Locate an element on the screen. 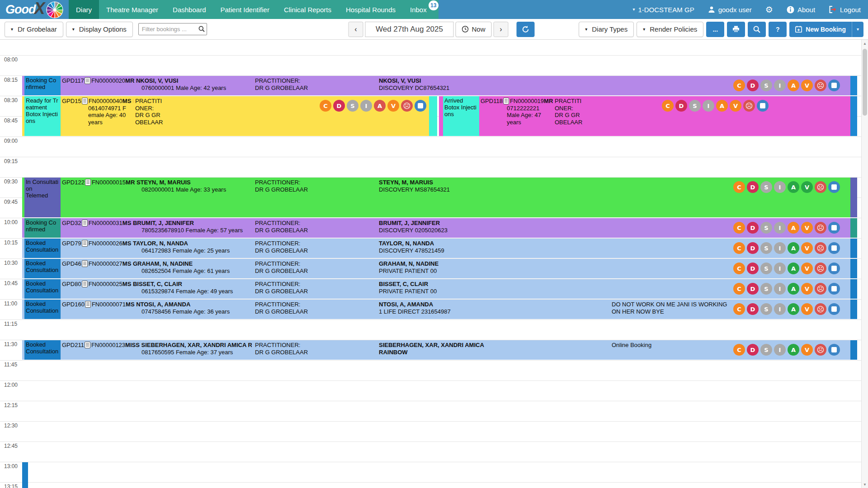 Image resolution: width=868 pixels, height=488 pixels. next-day-button: › is located at coordinates (501, 29).